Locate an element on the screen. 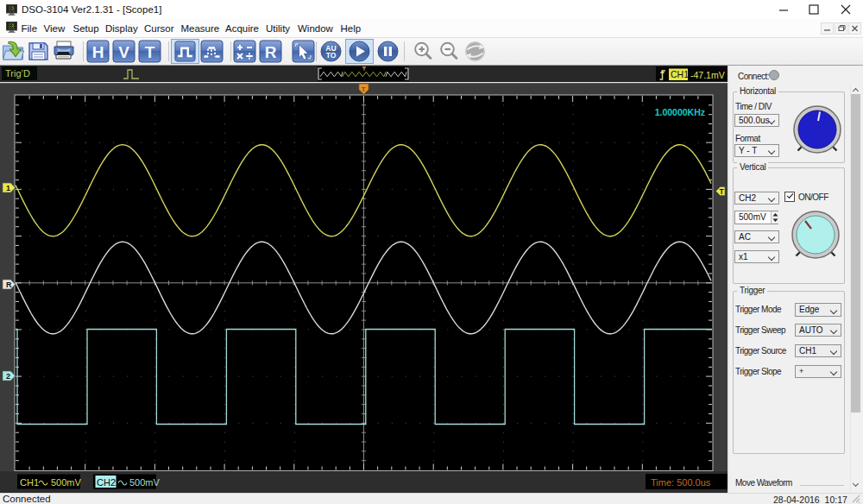 Image resolution: width=863 pixels, height=504 pixels. svg-text: -47.1mV is located at coordinates (708, 75).